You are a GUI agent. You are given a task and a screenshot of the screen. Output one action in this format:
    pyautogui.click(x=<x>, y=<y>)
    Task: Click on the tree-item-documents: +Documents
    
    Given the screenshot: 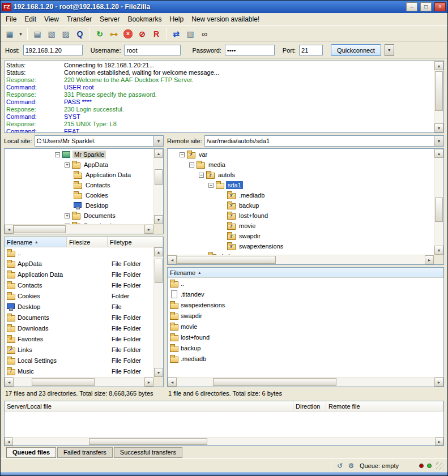 What is the action you would take?
    pyautogui.click(x=79, y=216)
    